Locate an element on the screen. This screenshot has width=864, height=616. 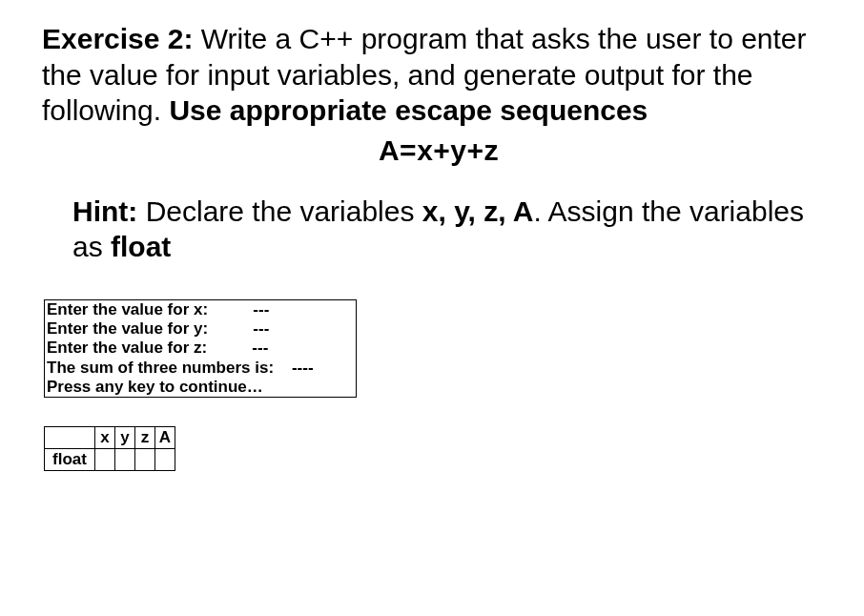
output-line: Enter the value for z: --- is located at coordinates (200, 348).